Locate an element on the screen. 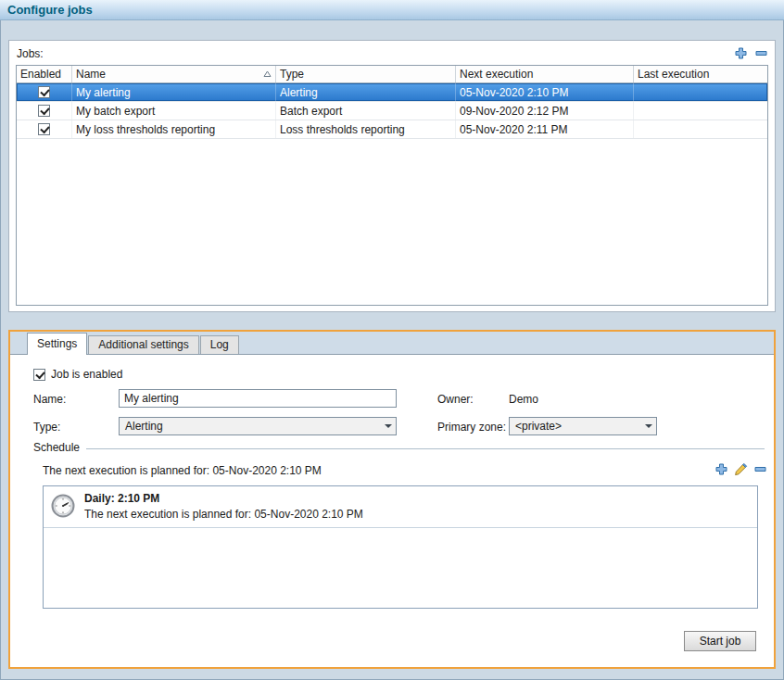 This screenshot has height=680, width=784. type-select: Alerting is located at coordinates (258, 426).